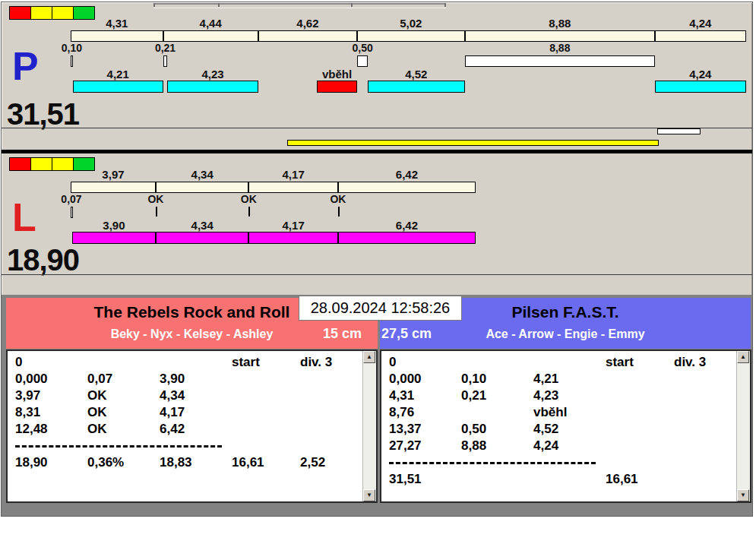 The width and height of the screenshot is (756, 544). I want to click on table-cell: 4,17, so click(196, 413).